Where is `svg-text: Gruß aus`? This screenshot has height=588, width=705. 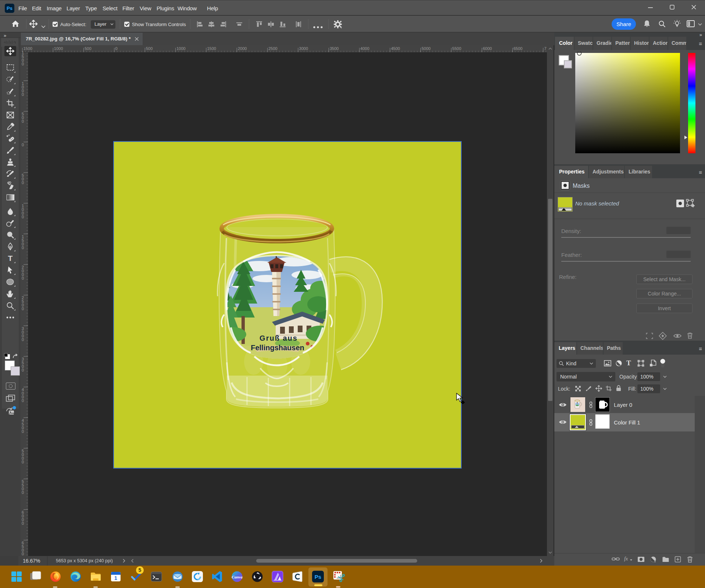
svg-text: Gruß aus is located at coordinates (279, 338).